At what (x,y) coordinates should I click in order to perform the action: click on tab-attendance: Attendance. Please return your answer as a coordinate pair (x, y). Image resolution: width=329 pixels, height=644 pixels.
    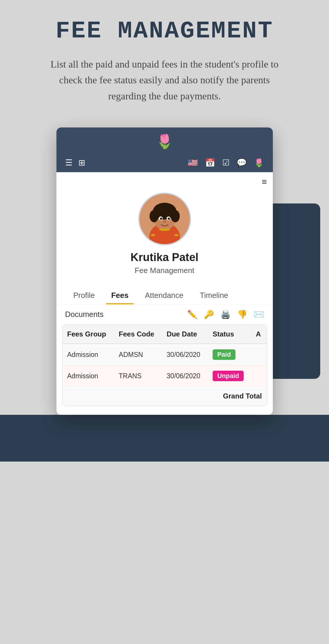
    Looking at the image, I should click on (164, 295).